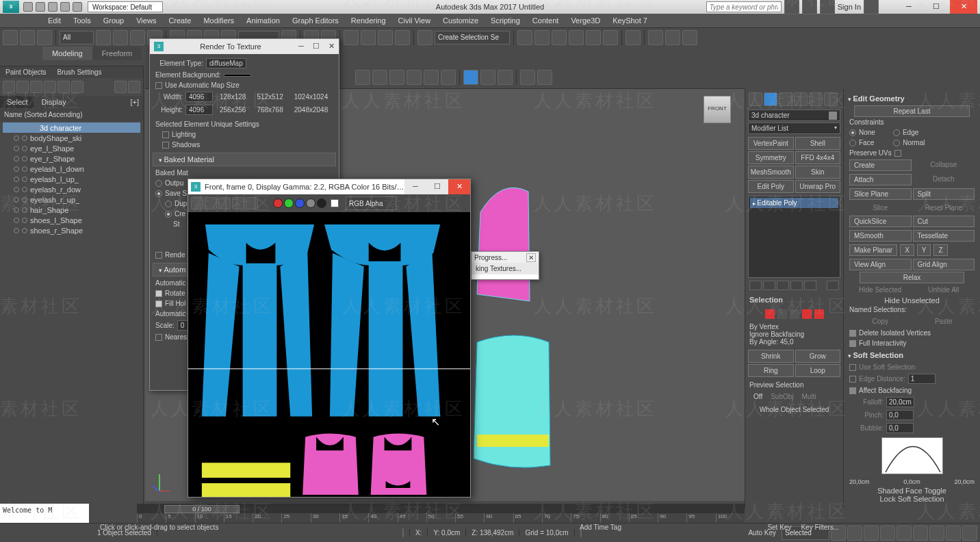 This screenshot has width=980, height=542. I want to click on time-slider: 0 / 100, so click(202, 509).